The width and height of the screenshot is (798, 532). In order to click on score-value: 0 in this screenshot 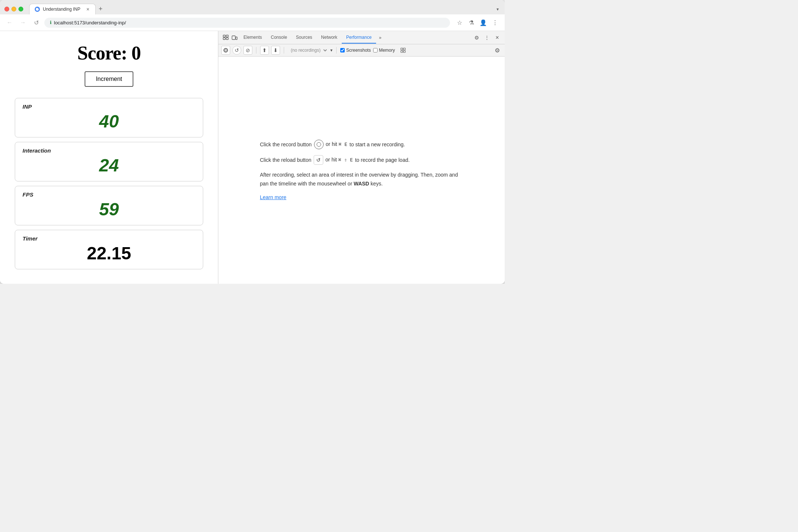, I will do `click(136, 53)`.